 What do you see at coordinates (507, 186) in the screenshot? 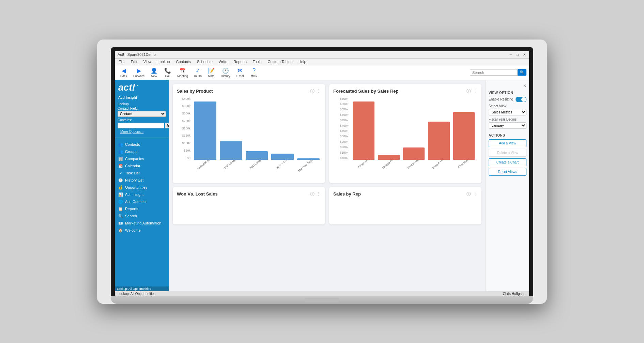
I see `right-panel: ✕ VIEW OPTION Enable Resizing Select Vie…` at bounding box center [507, 186].